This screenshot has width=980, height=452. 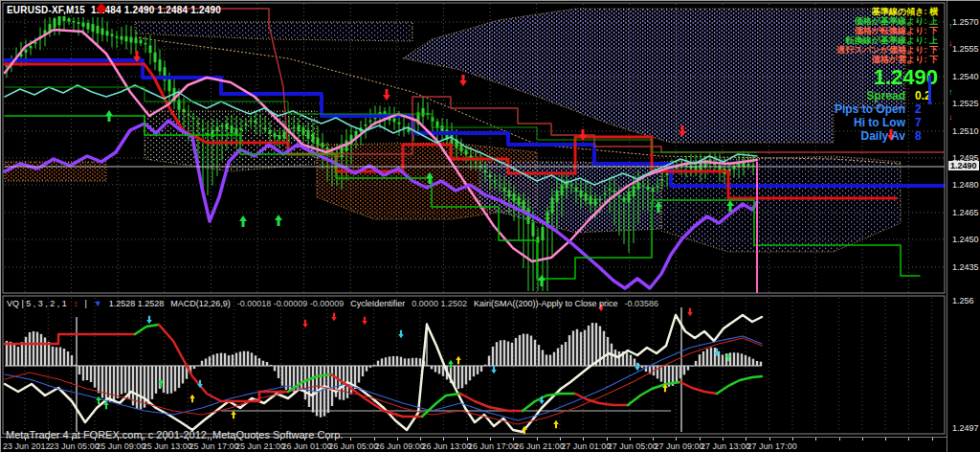 What do you see at coordinates (951, 26) in the screenshot?
I see `scale-up-arrow-icon: ↑` at bounding box center [951, 26].